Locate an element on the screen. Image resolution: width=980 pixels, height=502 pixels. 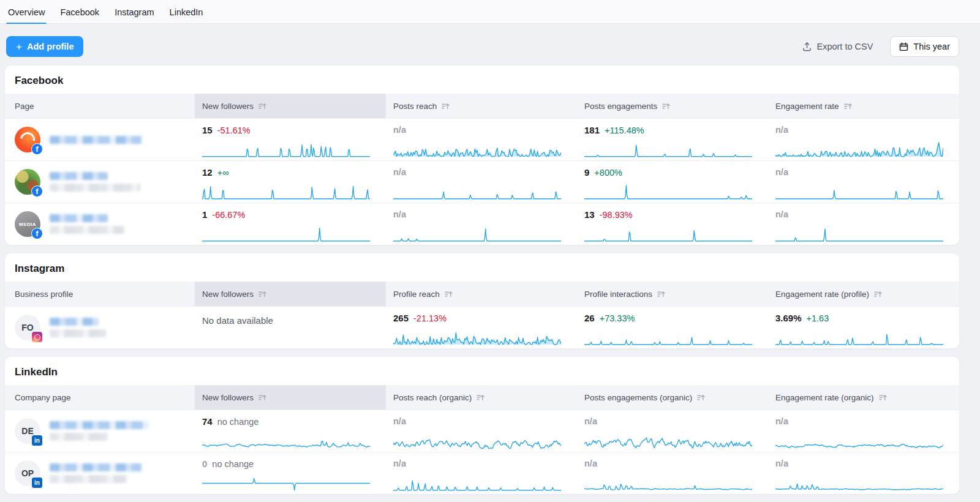
tab-overview: Overview is located at coordinates (26, 14).